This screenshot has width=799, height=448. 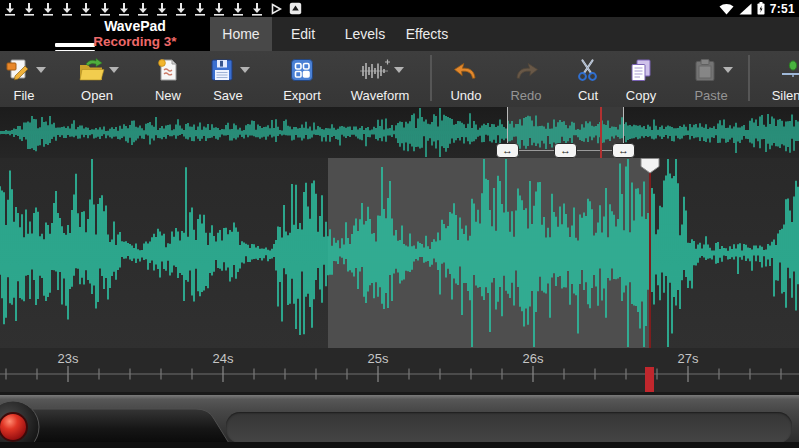 What do you see at coordinates (378, 358) in the screenshot?
I see `ruler-label: 25s` at bounding box center [378, 358].